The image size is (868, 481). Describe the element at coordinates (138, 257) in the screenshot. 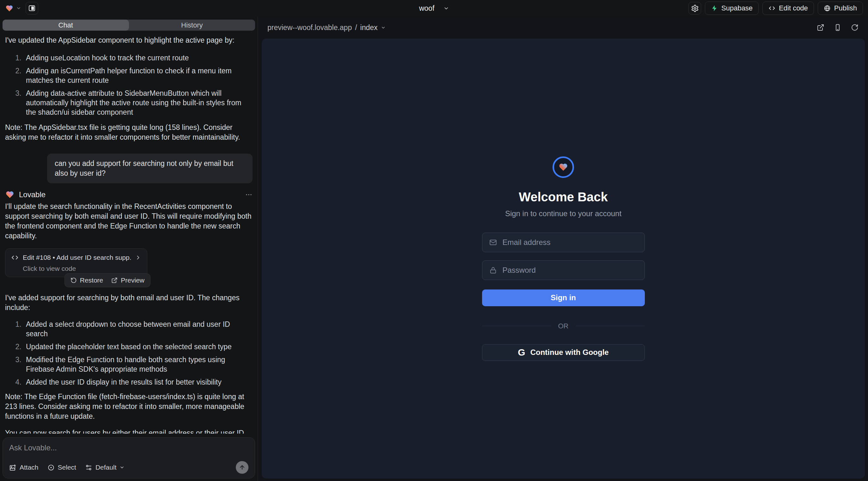

I see `chevron-right-icon` at that location.